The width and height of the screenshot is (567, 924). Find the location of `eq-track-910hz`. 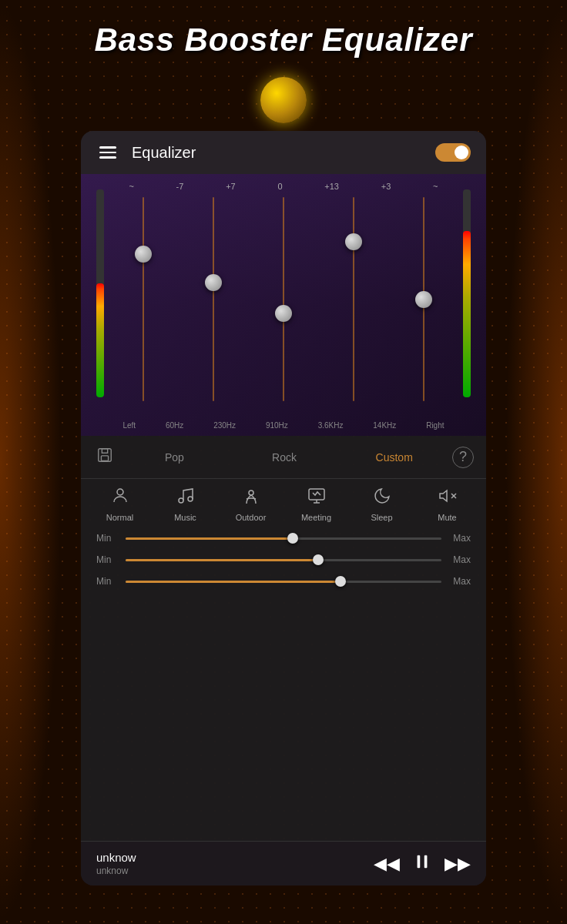

eq-track-910hz is located at coordinates (284, 299).